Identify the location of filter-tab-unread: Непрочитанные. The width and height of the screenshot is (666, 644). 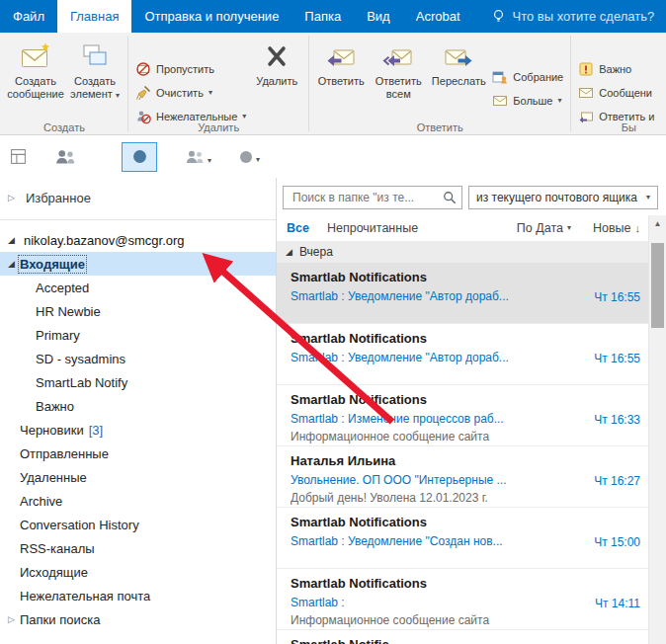
(373, 228).